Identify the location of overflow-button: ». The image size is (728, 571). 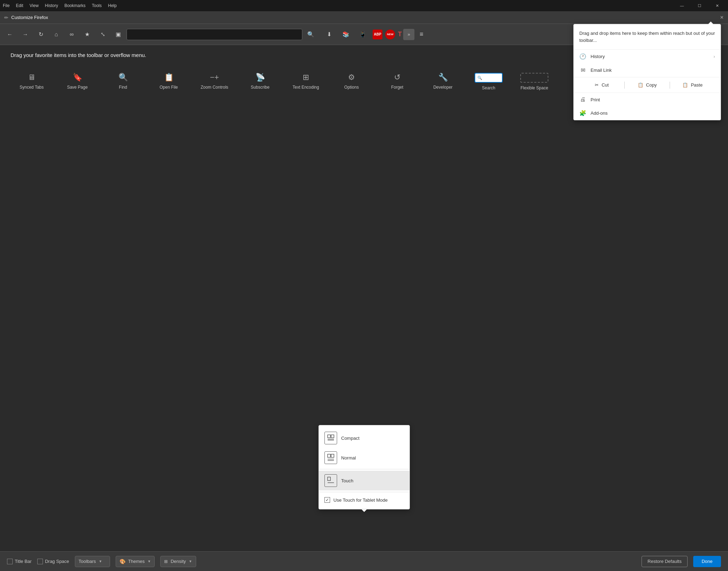
(409, 34).